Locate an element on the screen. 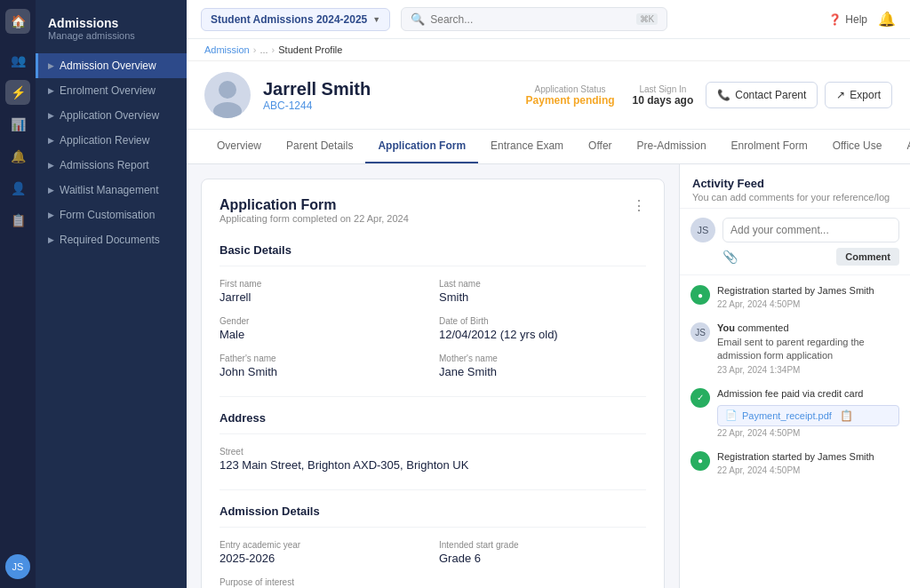 The width and height of the screenshot is (910, 588). breadcrumb-sep2: › is located at coordinates (274, 50).